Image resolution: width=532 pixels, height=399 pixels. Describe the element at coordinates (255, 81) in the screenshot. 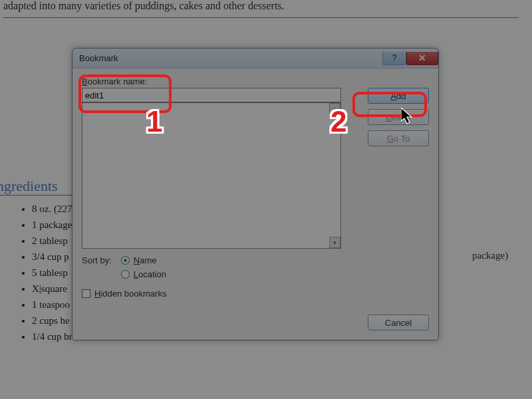

I see `bookmark-name-label: Bookmark name:` at that location.